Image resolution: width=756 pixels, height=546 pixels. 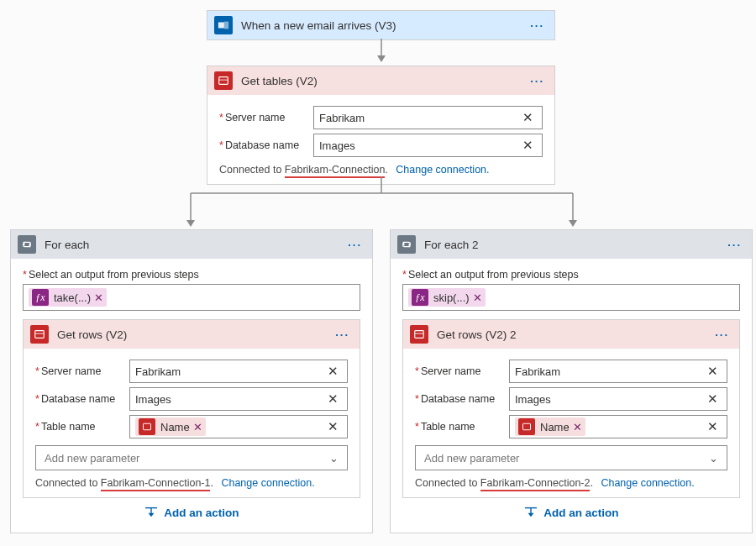 I want to click on foreach-left-header: For each ···, so click(x=192, y=244).